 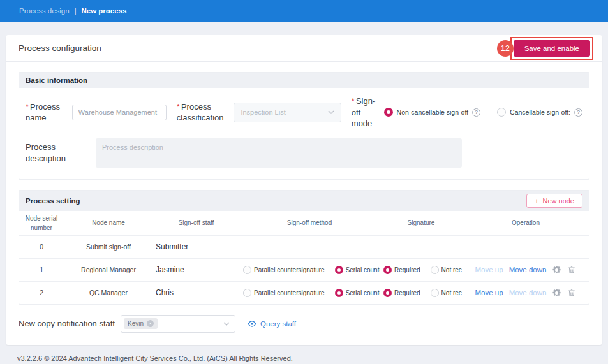 I want to click on node-serial: 1, so click(x=41, y=270).